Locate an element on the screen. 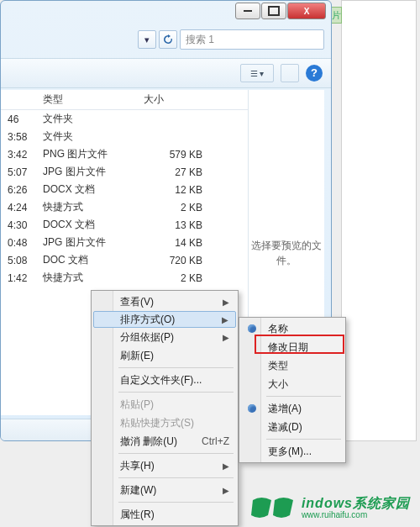 This screenshot has height=527, width=420. col-type: 类型 is located at coordinates (93, 99).